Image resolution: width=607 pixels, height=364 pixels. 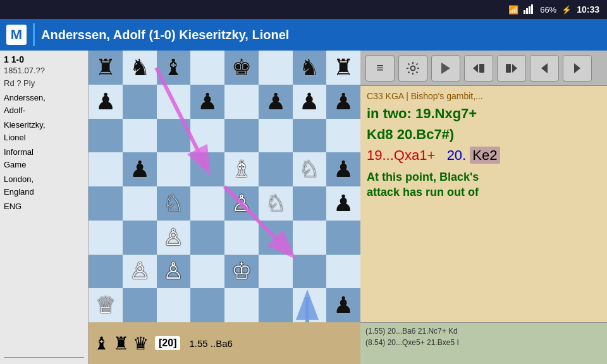 What do you see at coordinates (310, 102) in the screenshot?
I see `square-g7: ♟` at bounding box center [310, 102].